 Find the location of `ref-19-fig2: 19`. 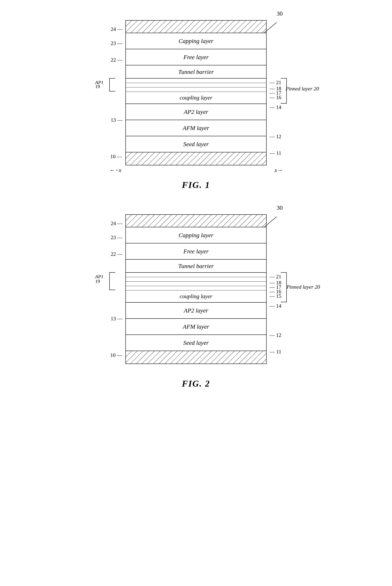

ref-19-fig2: 19 is located at coordinates (98, 281).